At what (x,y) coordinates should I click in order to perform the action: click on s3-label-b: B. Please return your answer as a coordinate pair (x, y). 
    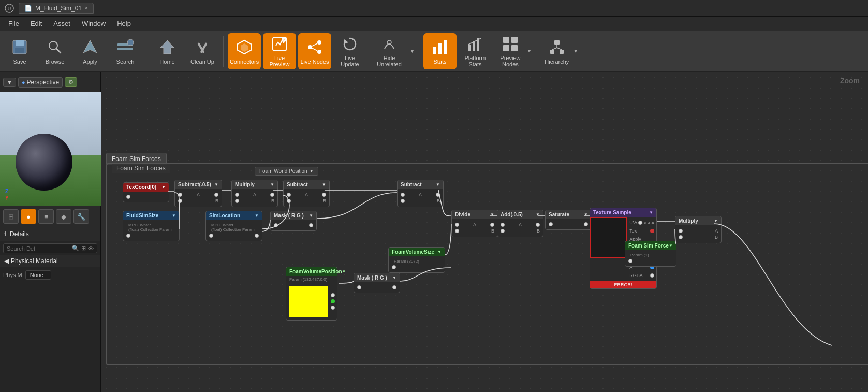
    Looking at the image, I should click on (438, 201).